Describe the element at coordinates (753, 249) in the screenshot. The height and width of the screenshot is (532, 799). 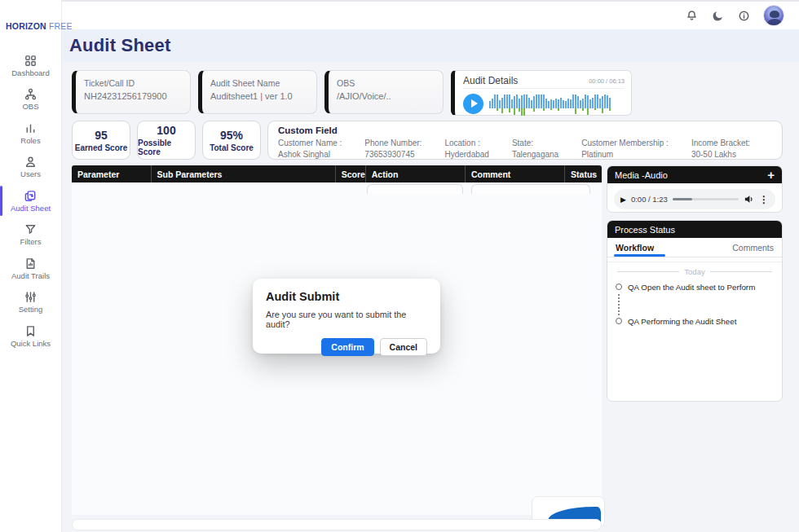
I see `tab-comments: Comments` at that location.